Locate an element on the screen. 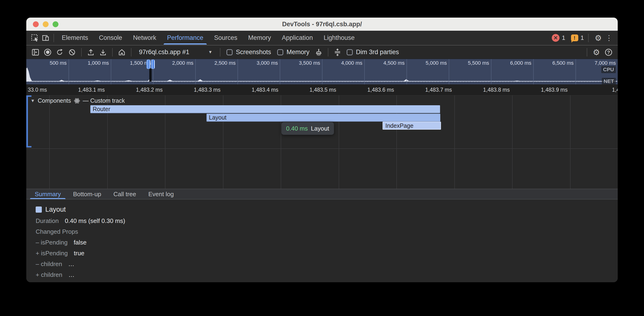  overview-tick-label: 6,500 ms is located at coordinates (563, 63).